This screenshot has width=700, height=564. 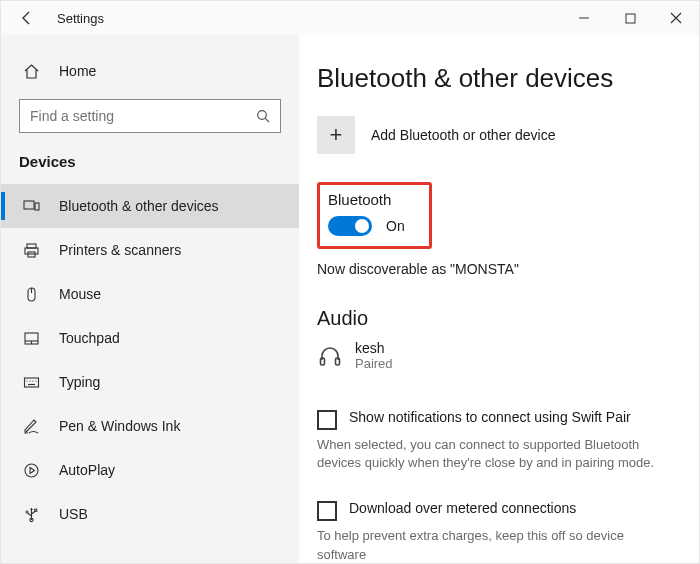 What do you see at coordinates (28, 18) in the screenshot?
I see `back-button` at bounding box center [28, 18].